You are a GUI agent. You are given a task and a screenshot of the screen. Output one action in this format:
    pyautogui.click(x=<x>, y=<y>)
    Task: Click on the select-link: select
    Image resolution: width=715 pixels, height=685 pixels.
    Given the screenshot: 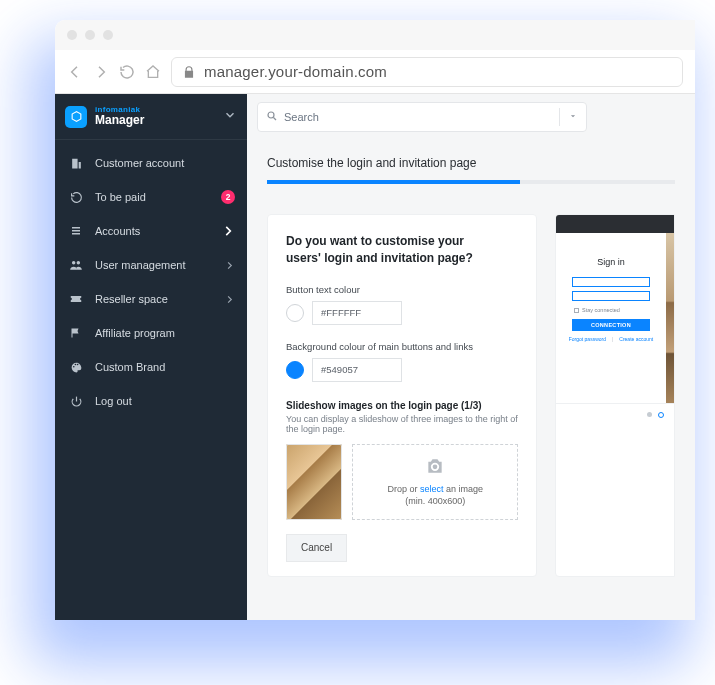 What is the action you would take?
    pyautogui.click(x=432, y=489)
    